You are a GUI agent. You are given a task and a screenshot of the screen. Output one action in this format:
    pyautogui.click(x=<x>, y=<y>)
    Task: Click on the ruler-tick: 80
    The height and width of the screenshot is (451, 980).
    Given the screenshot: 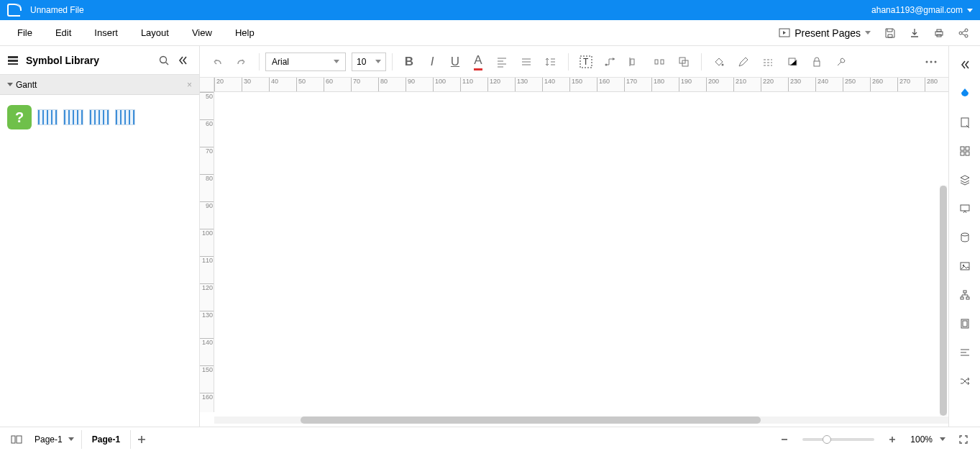 What is the action you would take?
    pyautogui.click(x=207, y=178)
    